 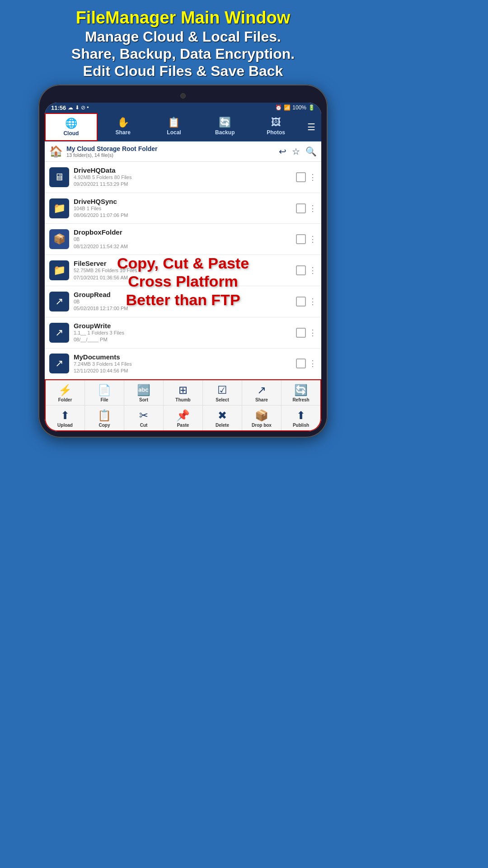 What do you see at coordinates (104, 415) in the screenshot?
I see `copy-icon: 📋` at bounding box center [104, 415].